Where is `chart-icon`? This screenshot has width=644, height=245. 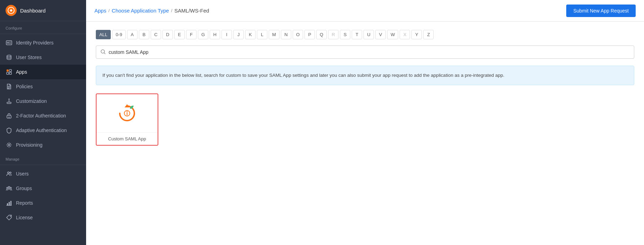
chart-icon is located at coordinates (9, 203).